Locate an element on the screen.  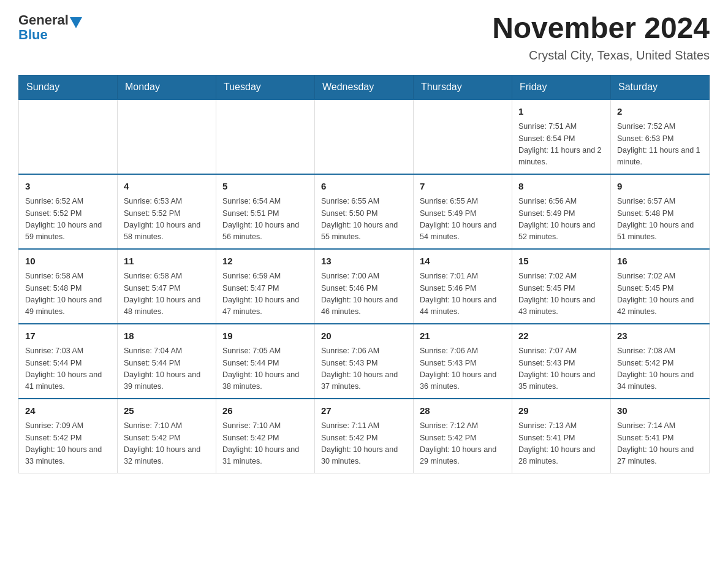
day-info: Sunrise: 7:07 AMSunset: 5:43 PMDaylight:… is located at coordinates (561, 369).